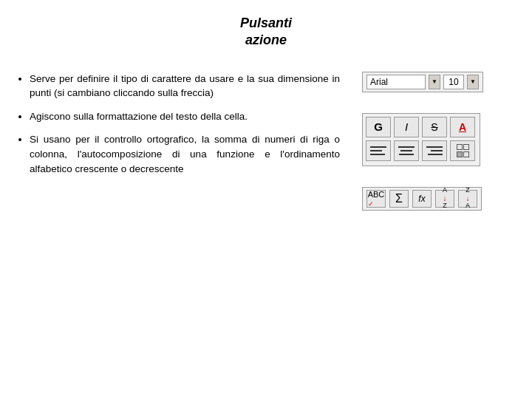  I want to click on title-line1: Pulsanti, so click(266, 23).